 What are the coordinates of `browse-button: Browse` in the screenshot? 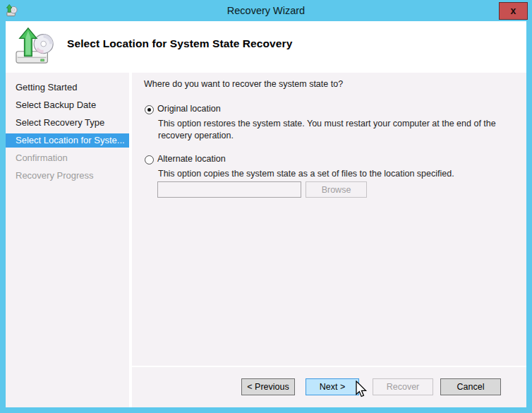 It's located at (336, 189).